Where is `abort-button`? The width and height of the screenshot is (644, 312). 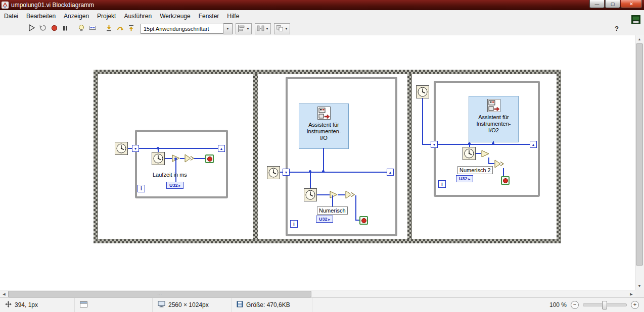
abort-button is located at coordinates (54, 29).